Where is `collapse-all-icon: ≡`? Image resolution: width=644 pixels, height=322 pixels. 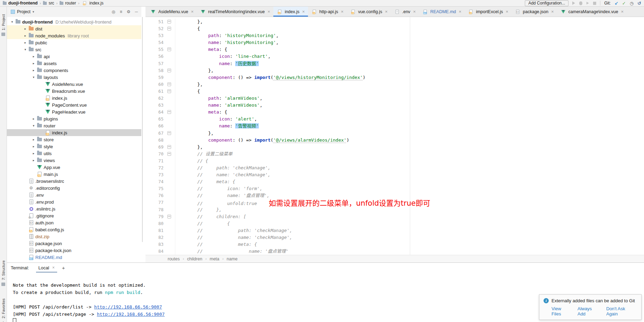
collapse-all-icon: ≡ is located at coordinates (121, 12).